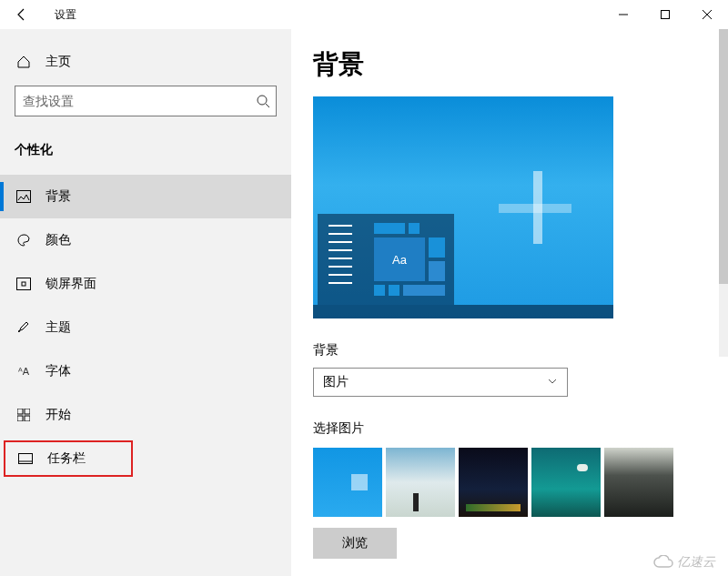 The height and width of the screenshot is (576, 728). What do you see at coordinates (665, 15) in the screenshot?
I see `maximize-button` at bounding box center [665, 15].